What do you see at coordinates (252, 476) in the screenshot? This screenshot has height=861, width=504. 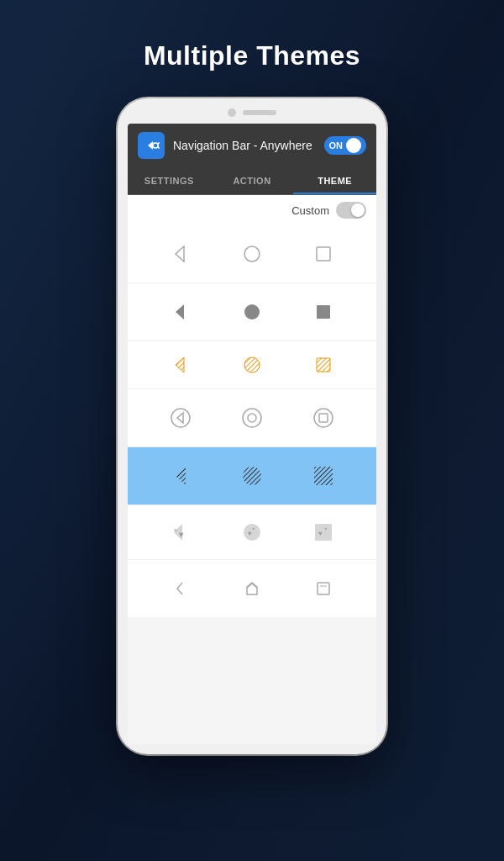 I see `icon-home-hatched` at bounding box center [252, 476].